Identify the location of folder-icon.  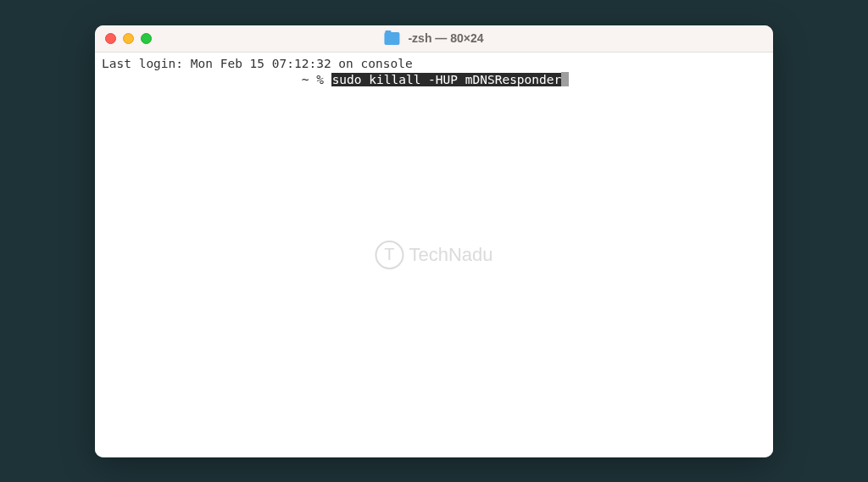
(392, 39).